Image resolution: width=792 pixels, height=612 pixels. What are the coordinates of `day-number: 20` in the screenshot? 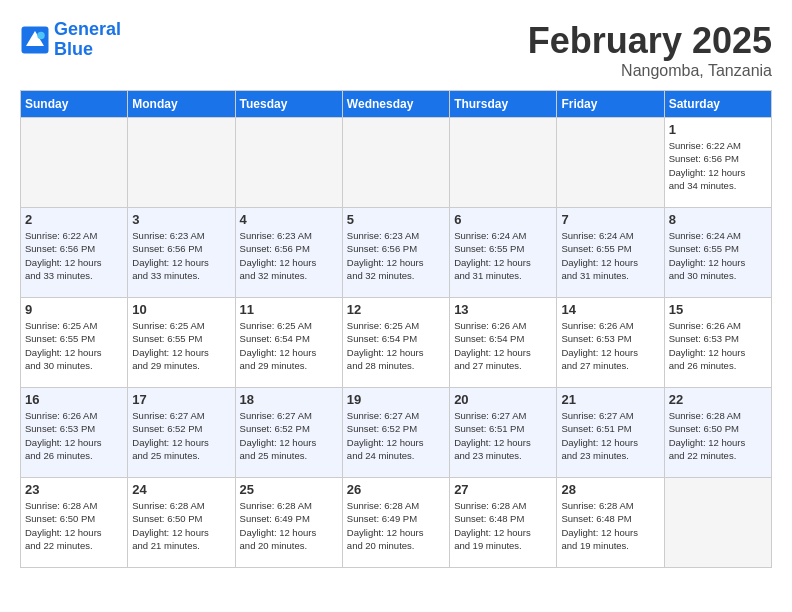 It's located at (503, 400).